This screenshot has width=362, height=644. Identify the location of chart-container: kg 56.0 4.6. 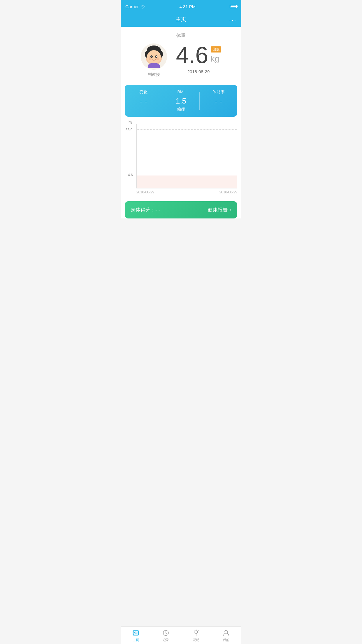
(187, 156).